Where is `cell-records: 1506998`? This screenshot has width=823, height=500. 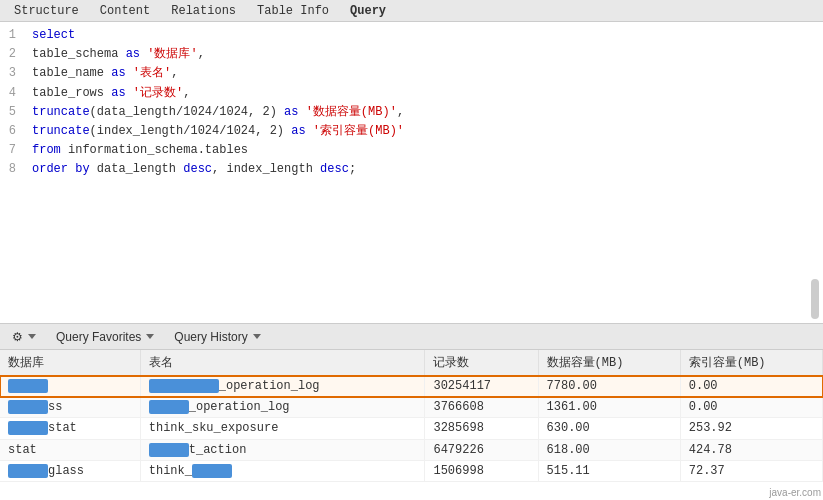
cell-records: 1506998 is located at coordinates (482, 470).